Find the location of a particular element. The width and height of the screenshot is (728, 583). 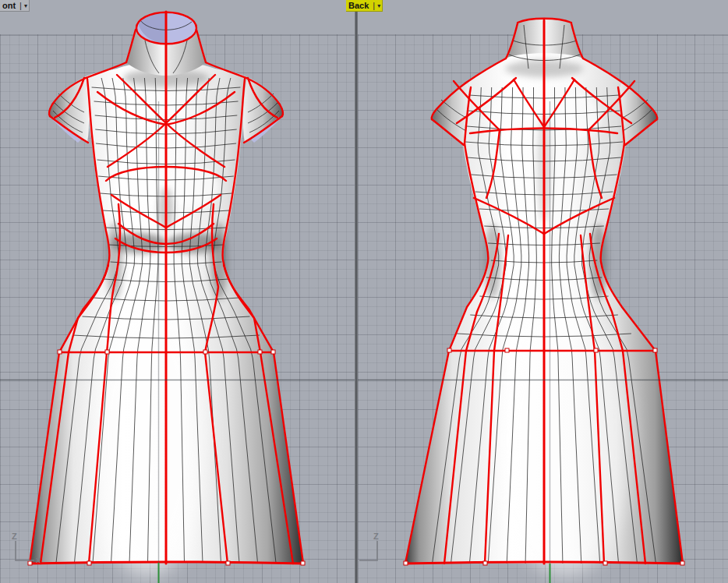

viewport-tab-front-label: ont is located at coordinates (9, 5).